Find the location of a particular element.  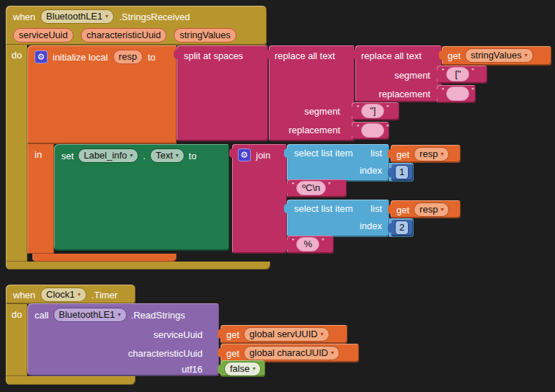

when-block-left-spine: do is located at coordinates (17, 340).